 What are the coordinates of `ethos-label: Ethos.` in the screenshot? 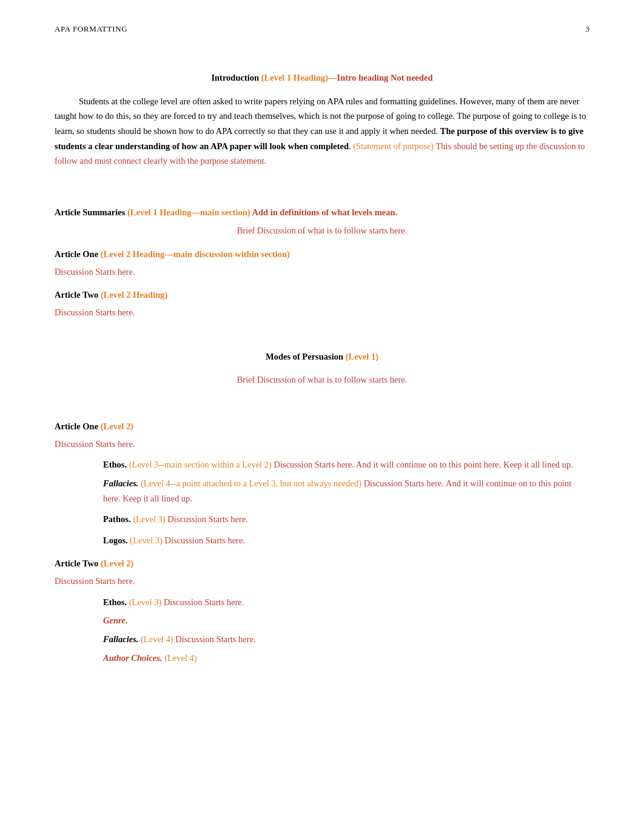 It's located at (115, 464).